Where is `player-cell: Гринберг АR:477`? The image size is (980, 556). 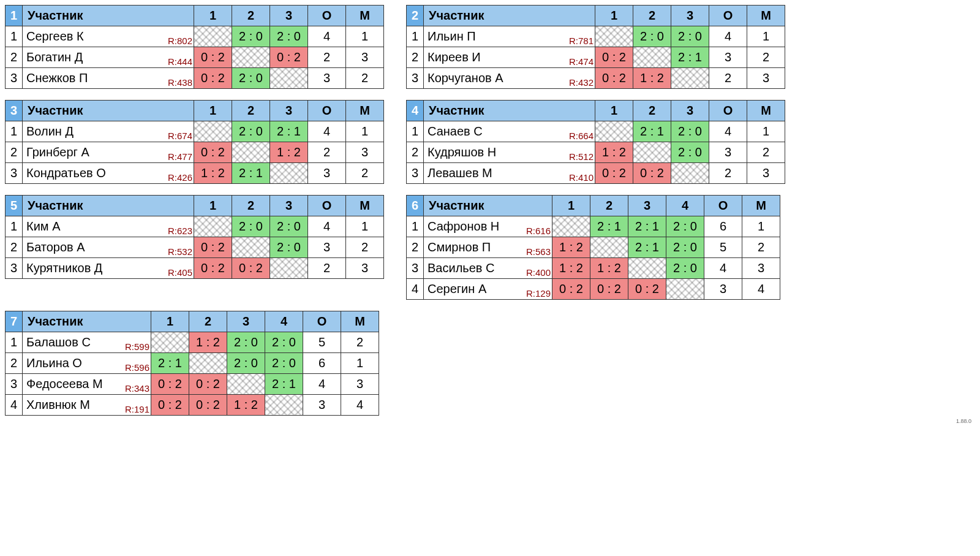 player-cell: Гринберг АR:477 is located at coordinates (108, 153).